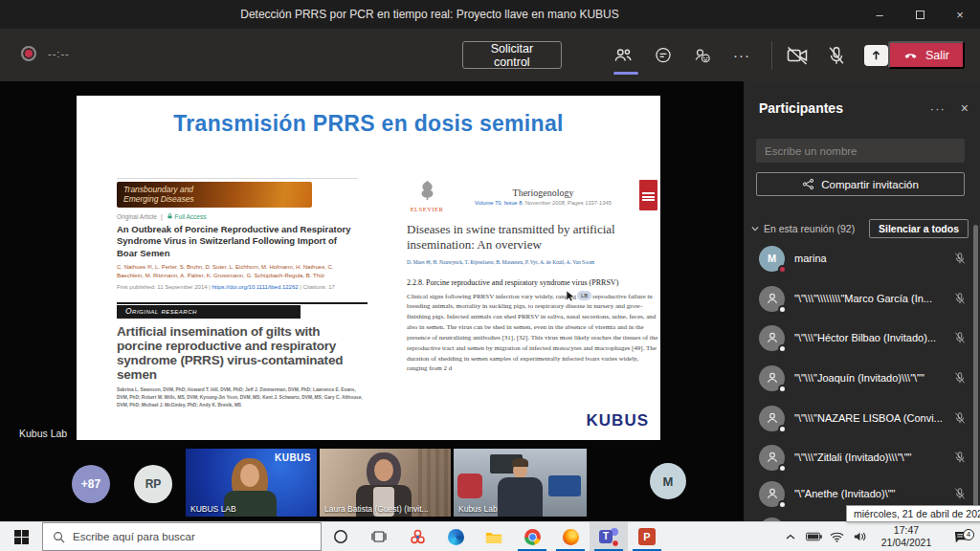 This screenshot has width=980, height=551. I want to click on volume-indicator, so click(859, 537).